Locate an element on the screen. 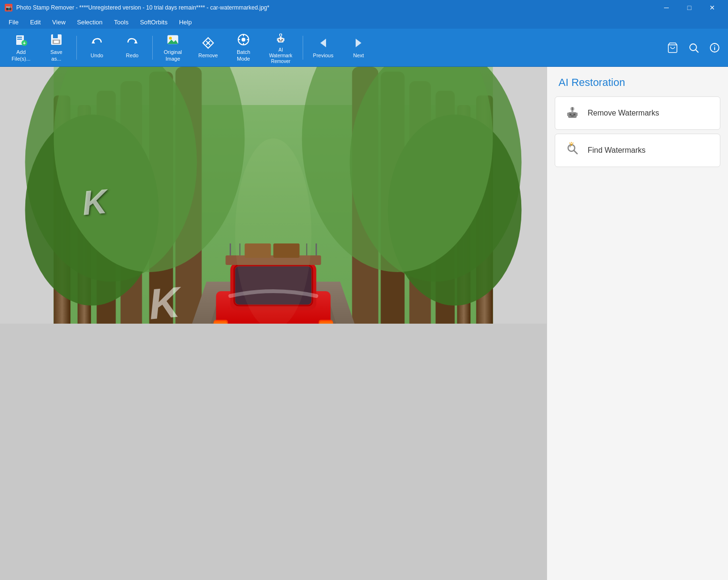  title-bar-text: Photo Stamp Remover - ****Unregistered v… is located at coordinates (143, 8).